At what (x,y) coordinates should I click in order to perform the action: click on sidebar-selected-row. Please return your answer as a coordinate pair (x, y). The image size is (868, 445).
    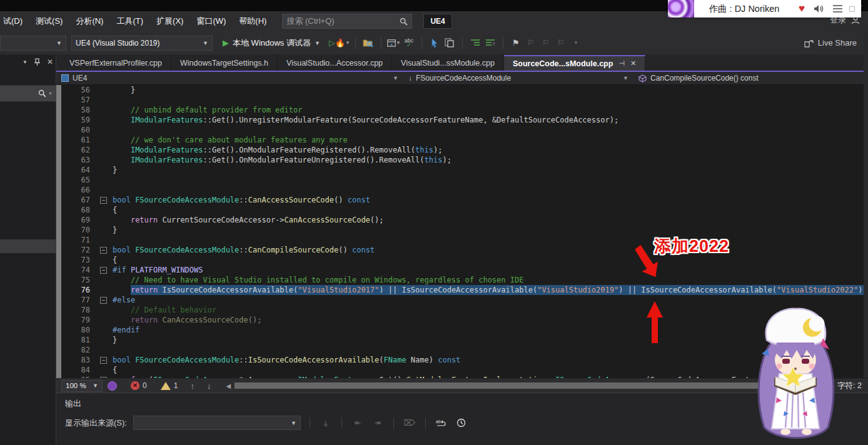
    Looking at the image, I should click on (28, 246).